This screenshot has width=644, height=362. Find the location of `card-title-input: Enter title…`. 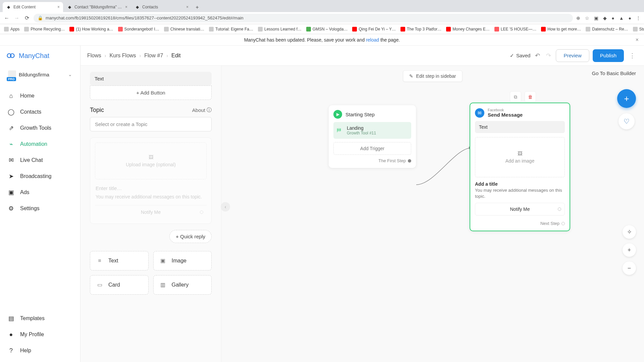

card-title-input: Enter title… is located at coordinates (151, 188).